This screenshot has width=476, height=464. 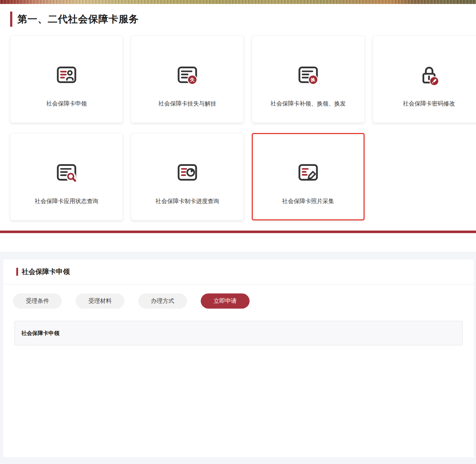 I want to click on apply-panel-header: 社会保障卡申领, so click(x=239, y=272).